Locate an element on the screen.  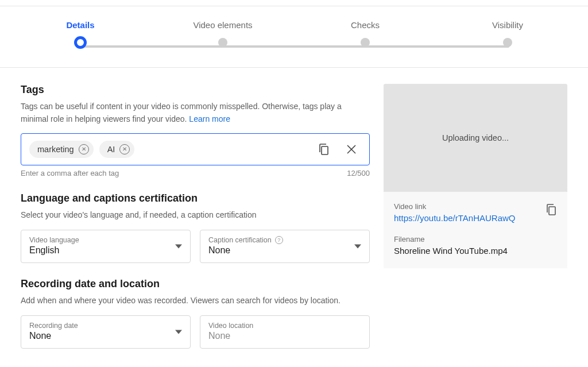
language-section-title: Language and captions certification is located at coordinates (195, 199).